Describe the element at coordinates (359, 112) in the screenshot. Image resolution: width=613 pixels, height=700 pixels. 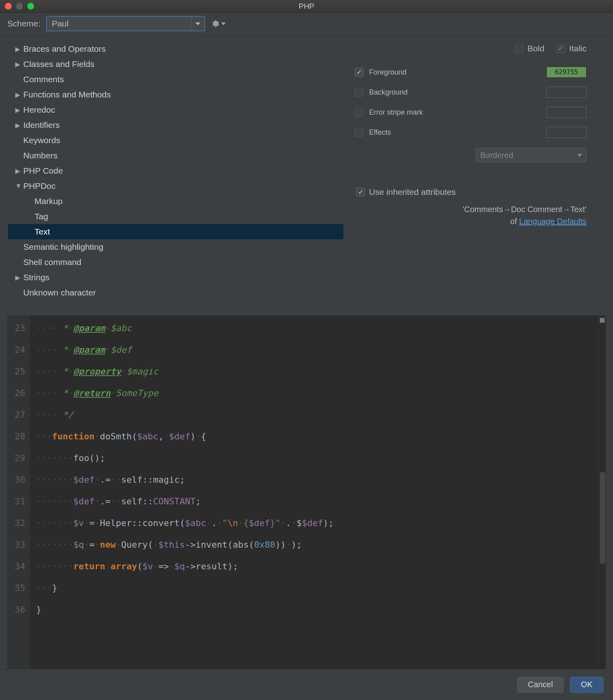
I see `errorstripe-checkbox` at that location.